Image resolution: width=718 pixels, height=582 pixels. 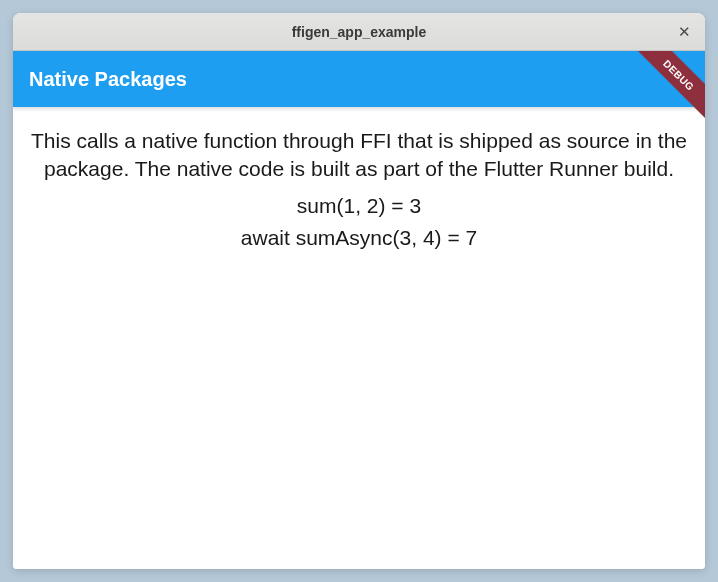 What do you see at coordinates (684, 32) in the screenshot?
I see `close-icon: ✕` at bounding box center [684, 32].